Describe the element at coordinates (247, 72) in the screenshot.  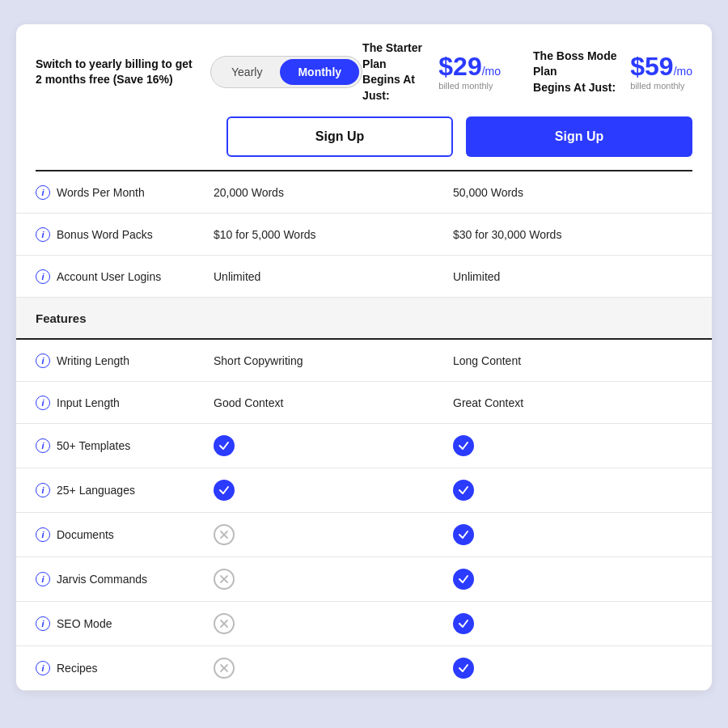
I see `yearly-toggle-btn: Yearly` at that location.